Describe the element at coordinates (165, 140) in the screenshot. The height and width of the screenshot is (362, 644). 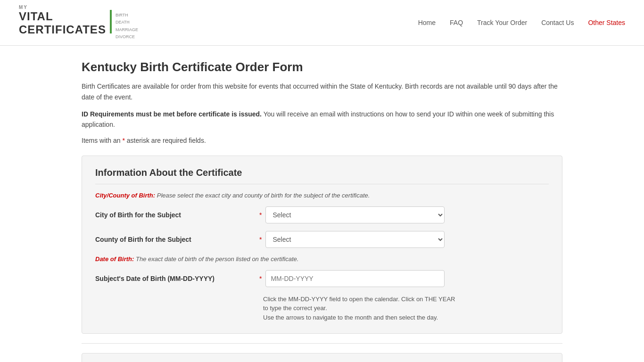
I see `required-note-after: asterisk are required fields.` at that location.